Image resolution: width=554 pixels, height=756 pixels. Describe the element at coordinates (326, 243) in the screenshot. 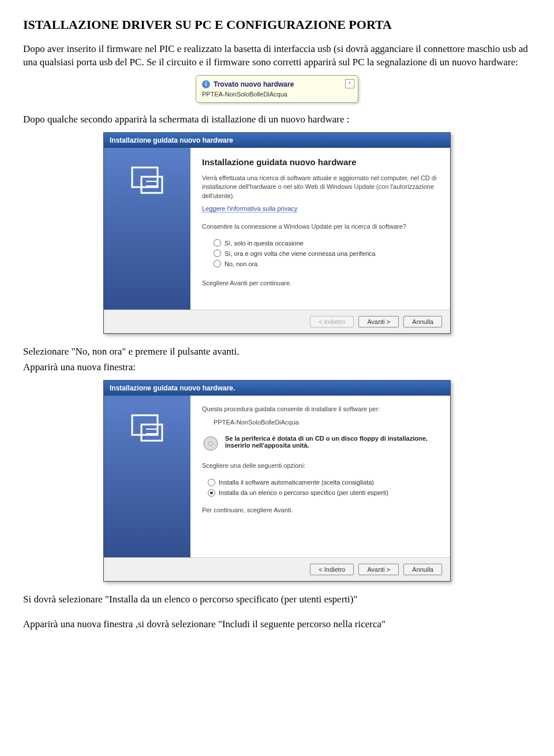

I see `radio-opt-1: Sì, solo in questa occasione` at that location.